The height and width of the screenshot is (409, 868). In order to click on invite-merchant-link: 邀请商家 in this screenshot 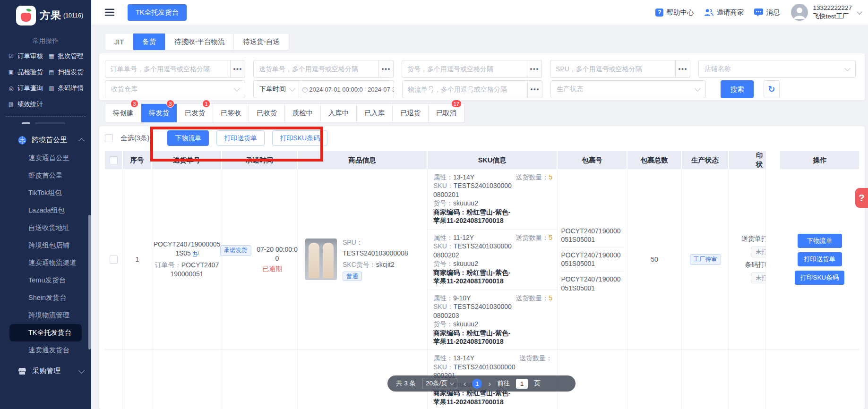, I will do `click(724, 12)`.